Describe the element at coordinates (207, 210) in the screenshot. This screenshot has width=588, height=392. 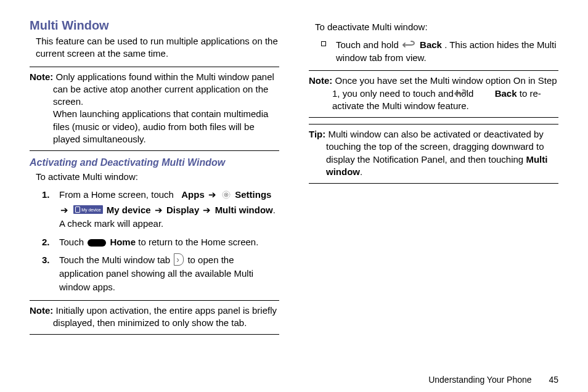
I see `arrow-4: ➔` at that location.